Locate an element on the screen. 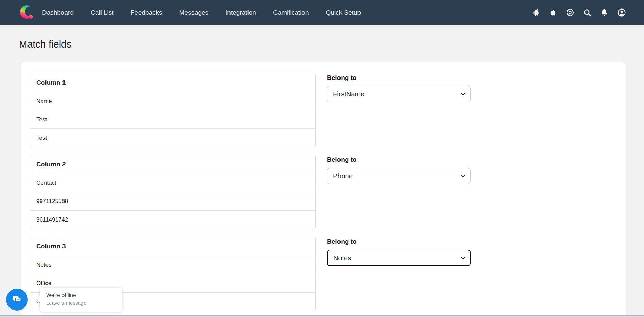 The height and width of the screenshot is (317, 644). nav-item-messages: Messages is located at coordinates (194, 13).